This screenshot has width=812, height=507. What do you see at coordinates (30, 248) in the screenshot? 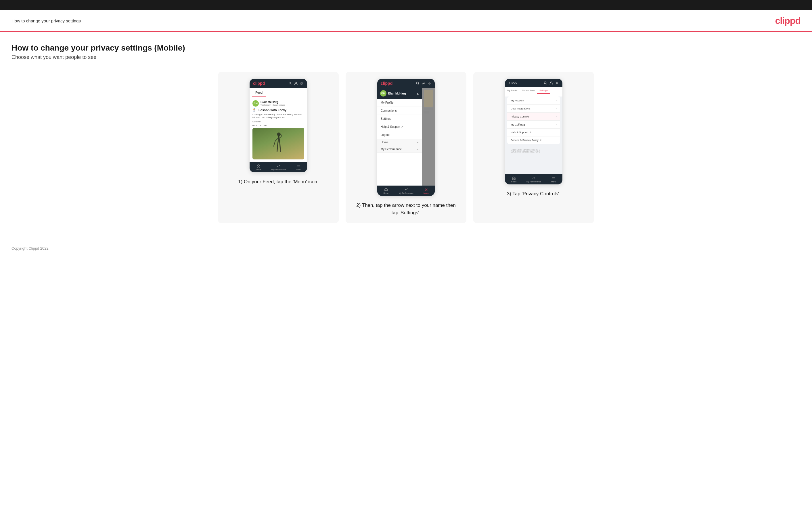
I see `copyright-text: Copyright Clippd 2022` at bounding box center [30, 248].